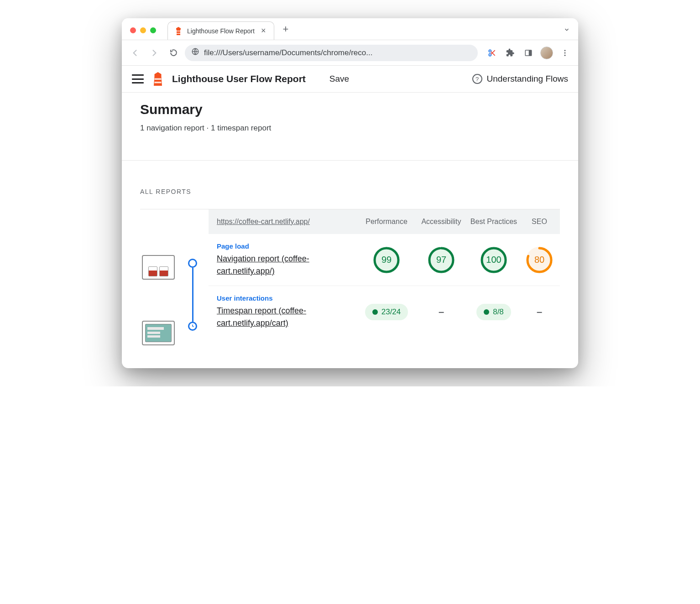  I want to click on reload-button, so click(173, 53).